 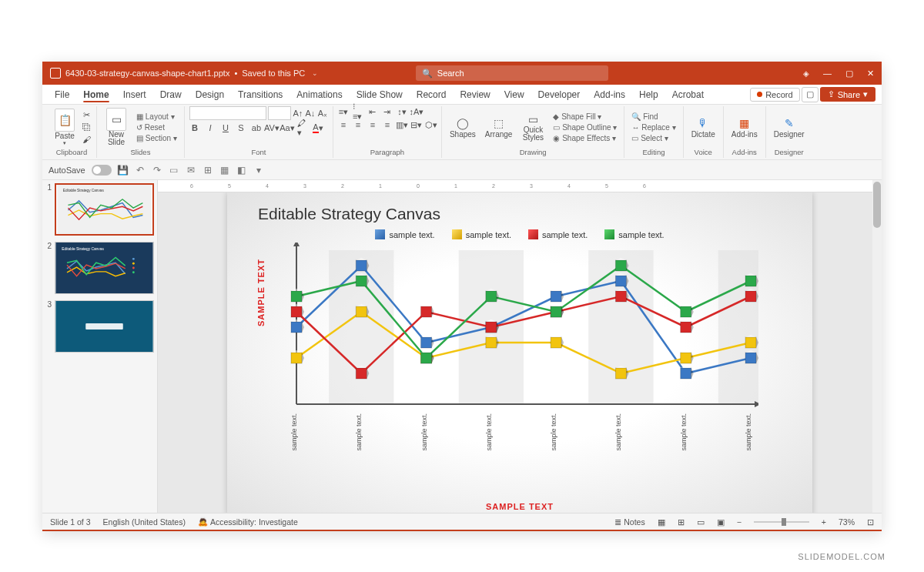 I want to click on maximize-button: ▢, so click(x=849, y=74).